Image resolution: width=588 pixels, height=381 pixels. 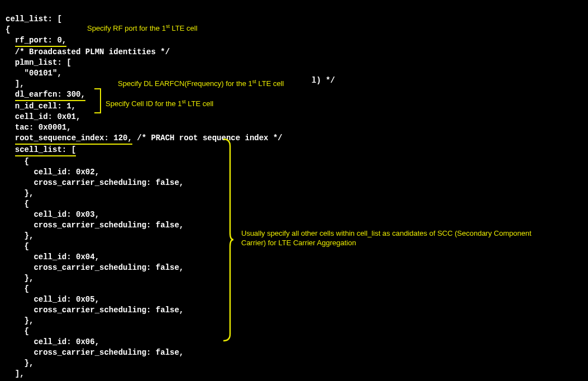 What do you see at coordinates (160, 103) in the screenshot?
I see `annotation-cellid: Specify Cell ID for the 1st LTE cell` at bounding box center [160, 103].